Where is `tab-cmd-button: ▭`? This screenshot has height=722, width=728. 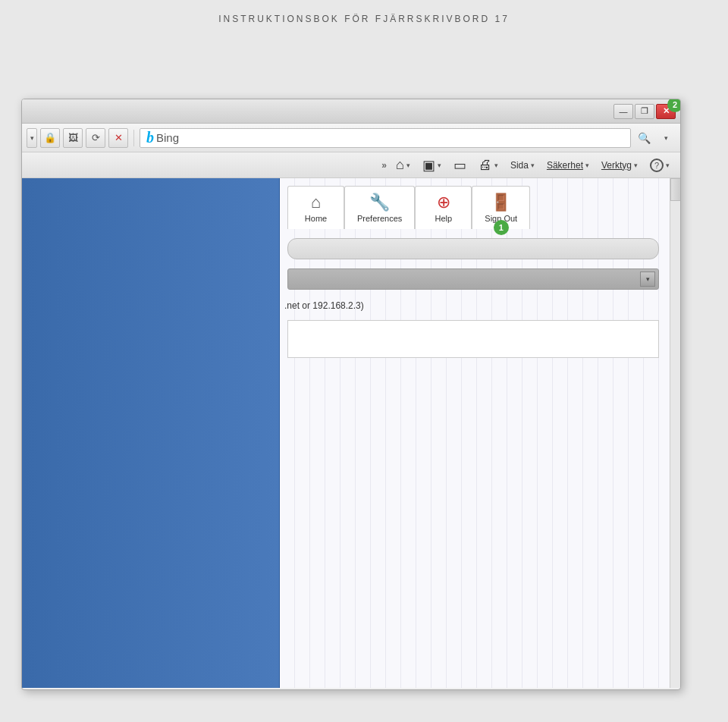
tab-cmd-button: ▭ is located at coordinates (460, 165).